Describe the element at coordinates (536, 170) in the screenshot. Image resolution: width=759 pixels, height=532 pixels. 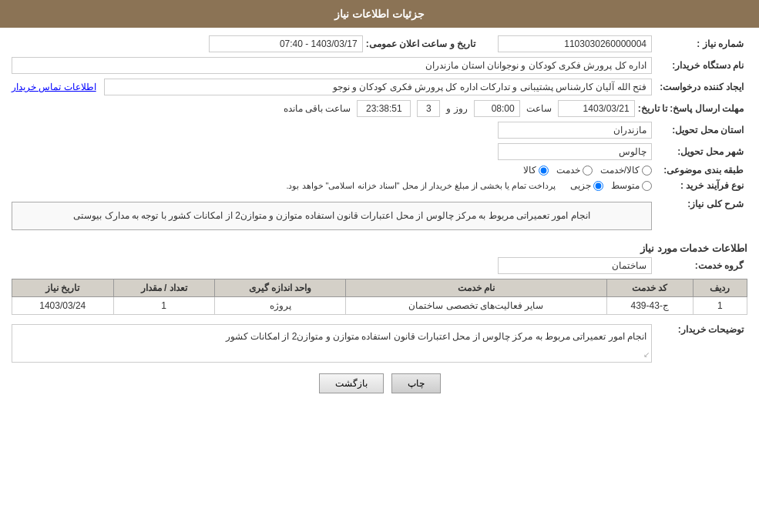
I see `radio-kala: کالا` at that location.